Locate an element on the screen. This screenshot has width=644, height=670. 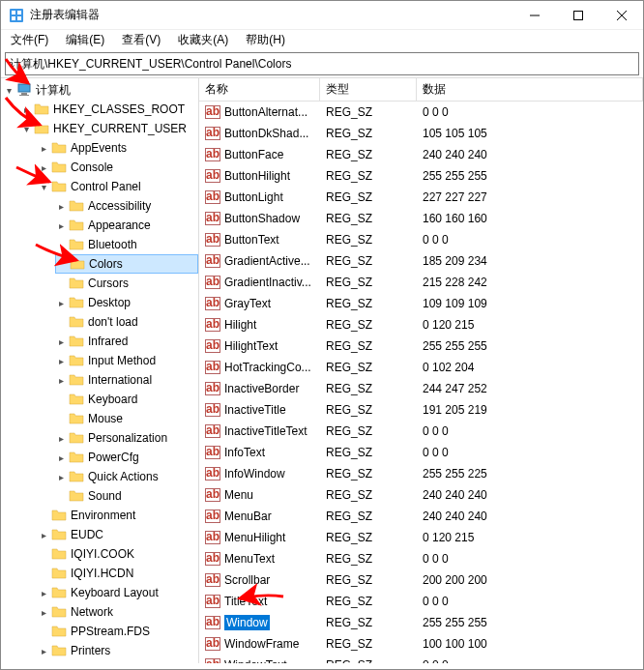
tree-item: Keyboard is located at coordinates (127, 399).